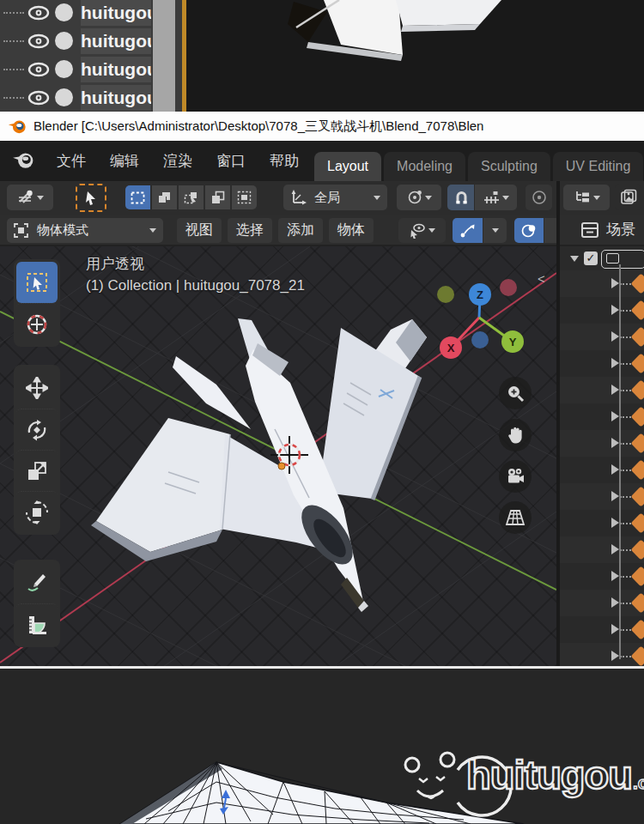 Image resolution: width=644 pixels, height=824 pixels. I want to click on tool-options-button, so click(30, 197).